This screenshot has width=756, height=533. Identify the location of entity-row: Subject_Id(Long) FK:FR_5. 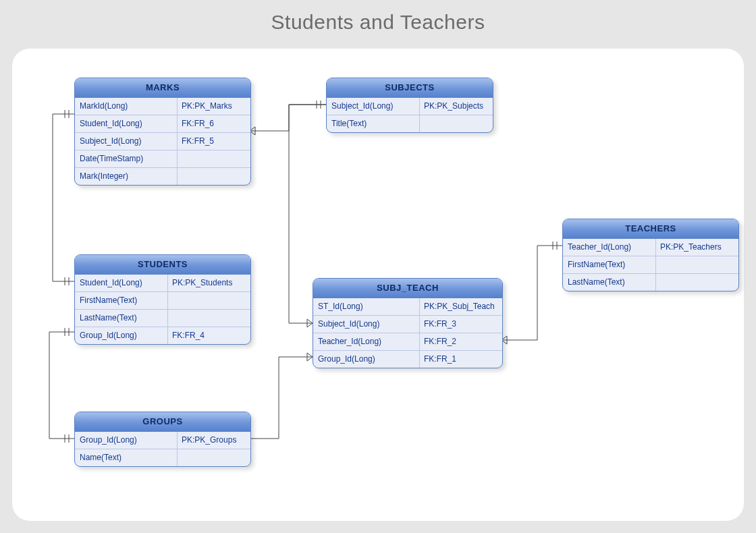
(163, 142).